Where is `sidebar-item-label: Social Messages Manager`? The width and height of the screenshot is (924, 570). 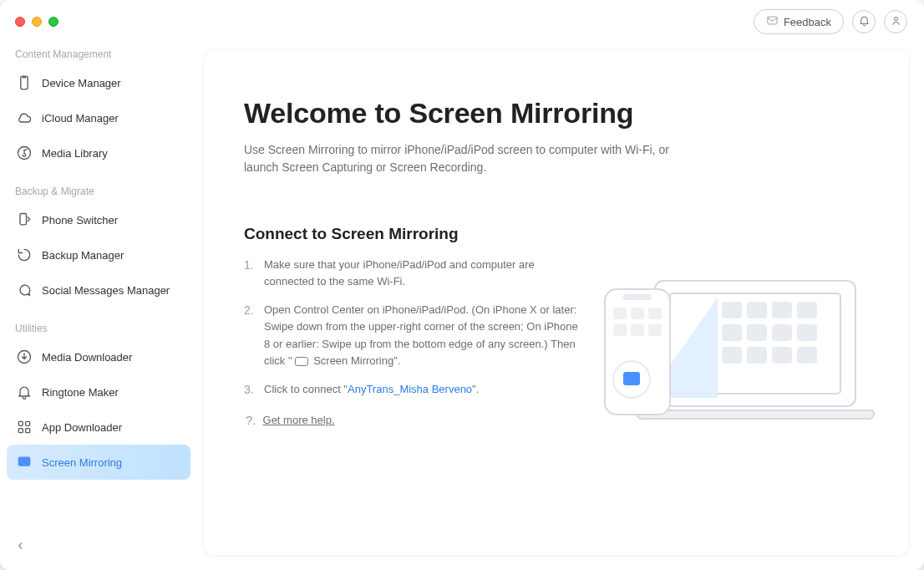 sidebar-item-label: Social Messages Manager is located at coordinates (105, 291).